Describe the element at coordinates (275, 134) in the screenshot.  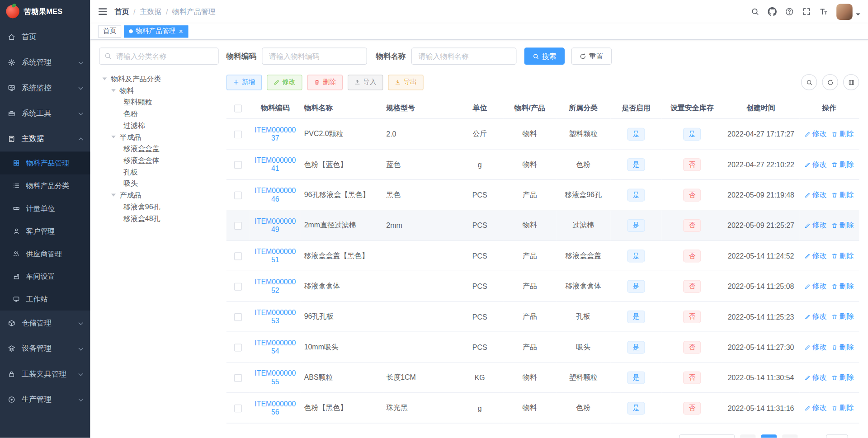
I see `item-code-link: ITEM00000037` at that location.